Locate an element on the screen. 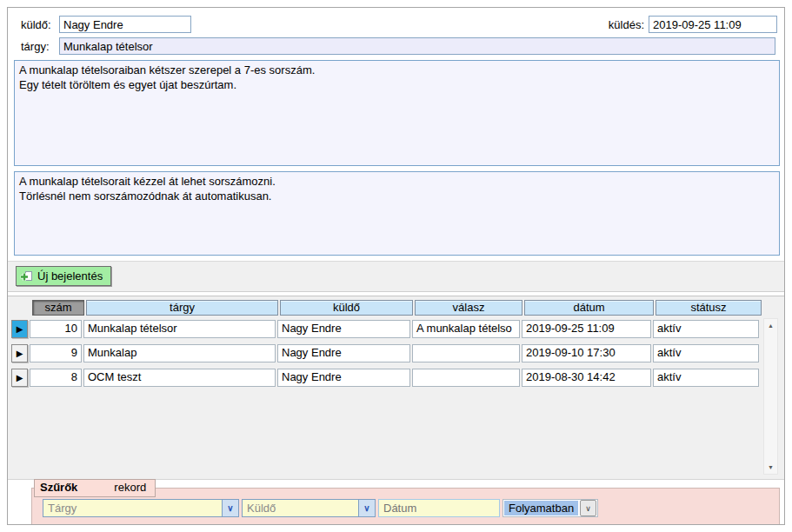  cell-targy: Munkalap is located at coordinates (179, 353).